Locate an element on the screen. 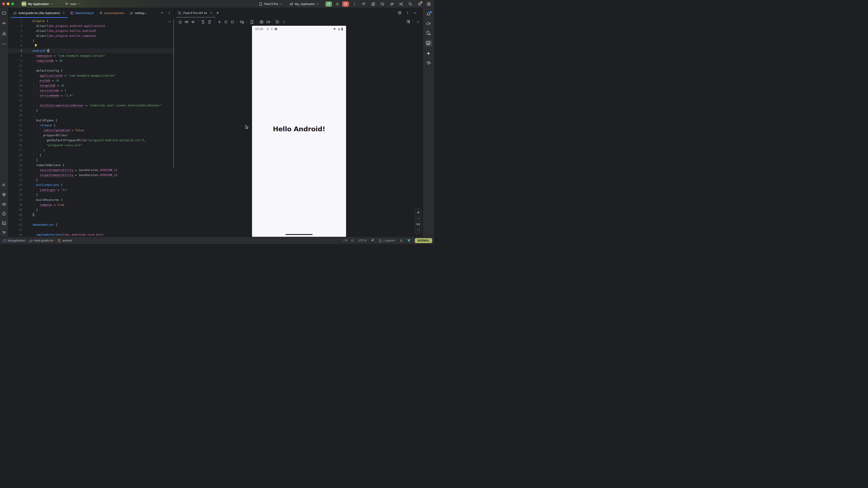  commit-tool-button is located at coordinates (4, 23).